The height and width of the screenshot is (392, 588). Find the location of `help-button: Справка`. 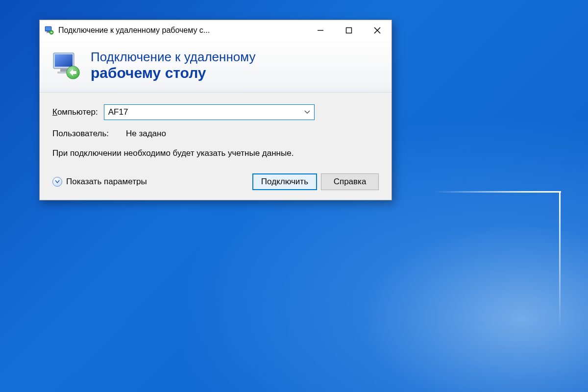

help-button: Справка is located at coordinates (350, 182).